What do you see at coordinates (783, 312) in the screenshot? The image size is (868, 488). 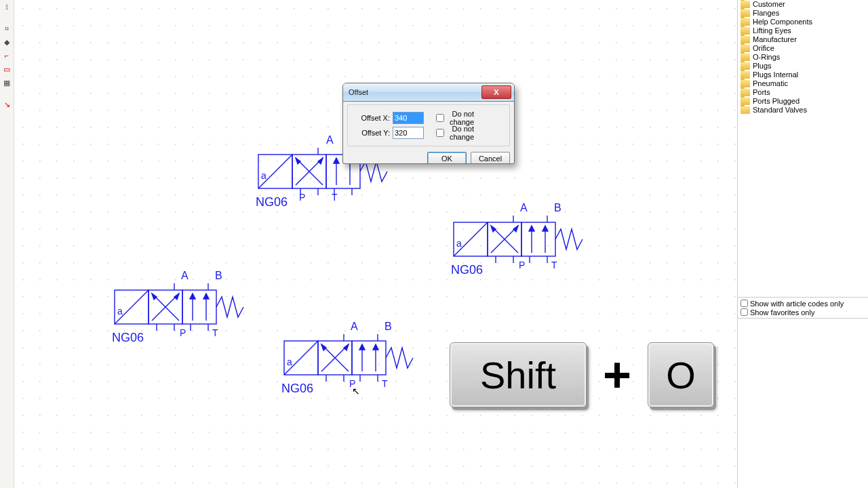 I see `filter-favorites-label: Show favorites only` at bounding box center [783, 312].